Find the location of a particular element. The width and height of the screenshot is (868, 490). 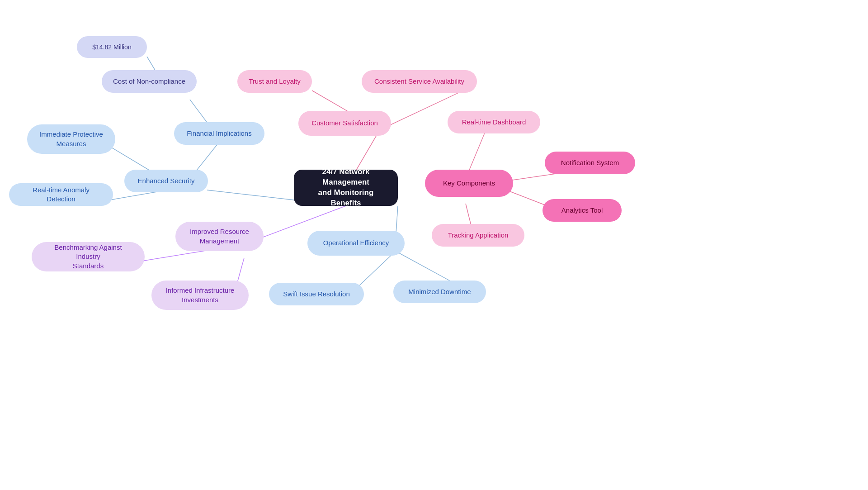

trust-loyalty-node: Trust and Loyalty is located at coordinates (275, 81).